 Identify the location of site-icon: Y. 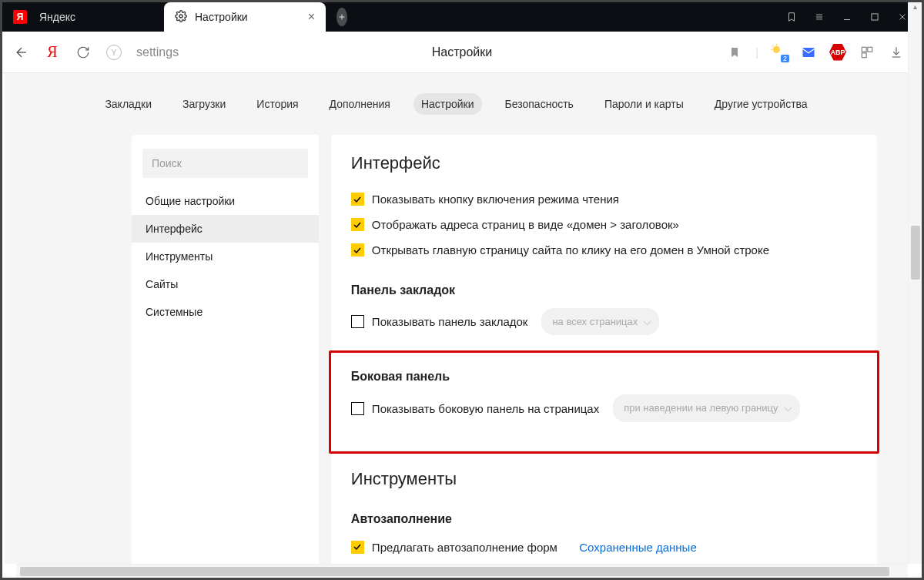
(114, 52).